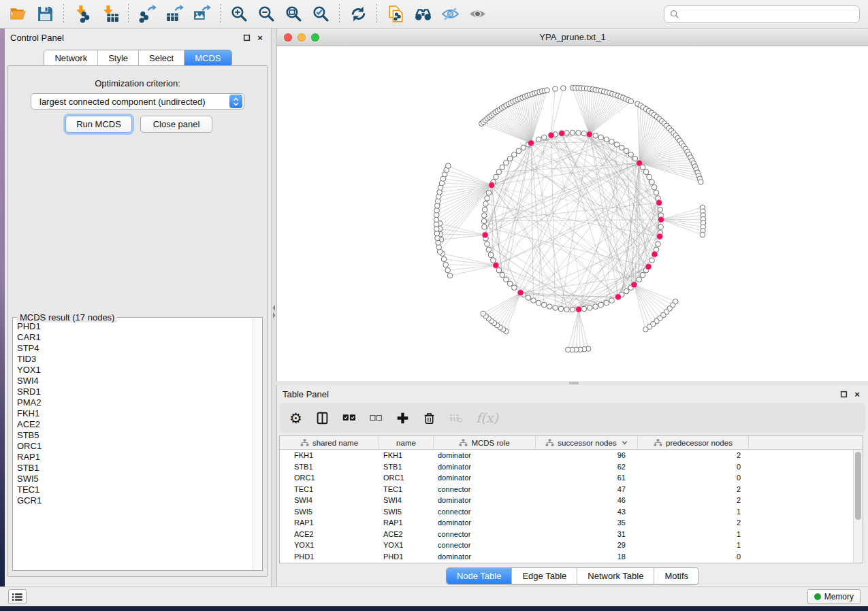 The width and height of the screenshot is (868, 611). Describe the element at coordinates (566, 557) in the screenshot. I see `table-row: PHD1PHD1dominator180` at that location.